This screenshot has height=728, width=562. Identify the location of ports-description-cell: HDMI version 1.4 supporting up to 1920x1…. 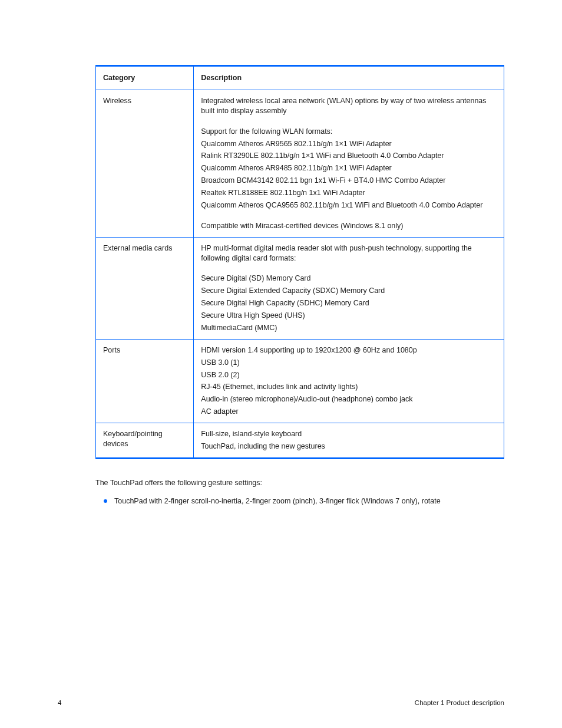
(349, 381).